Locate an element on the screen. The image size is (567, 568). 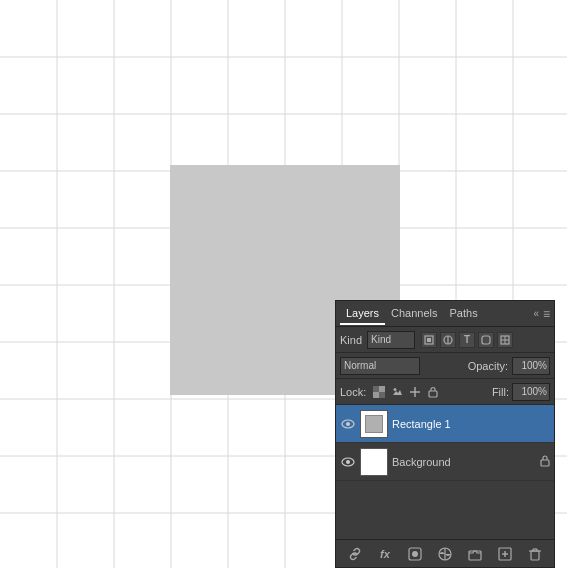
lock-label: Lock: is located at coordinates (353, 392).